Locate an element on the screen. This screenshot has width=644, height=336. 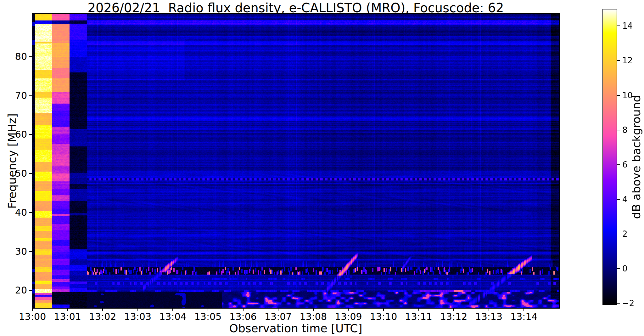
colorbar-axis-label: dB above background is located at coordinates (636, 157).